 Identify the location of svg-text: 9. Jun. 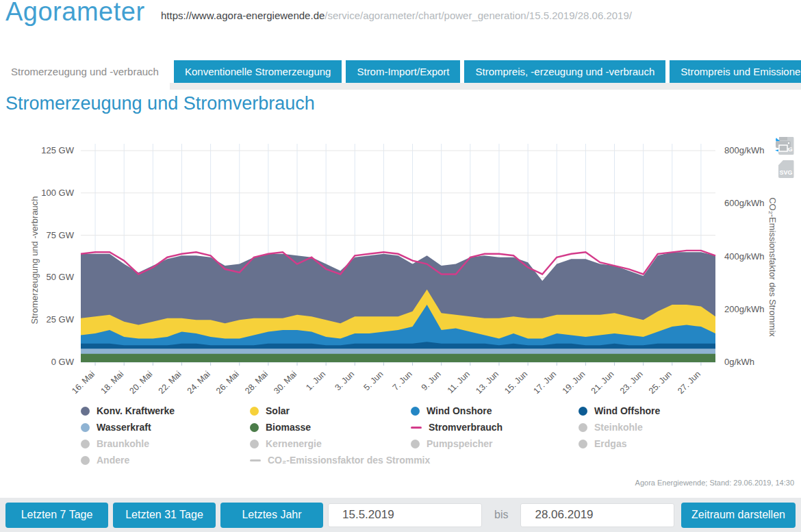
(431, 381).